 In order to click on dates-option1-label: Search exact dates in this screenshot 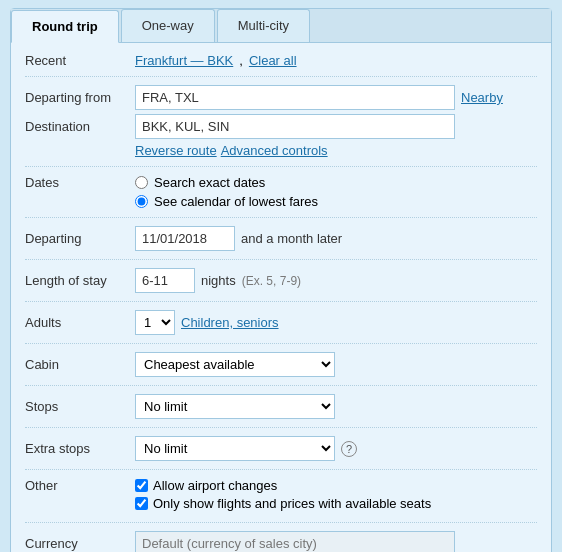, I will do `click(210, 182)`.